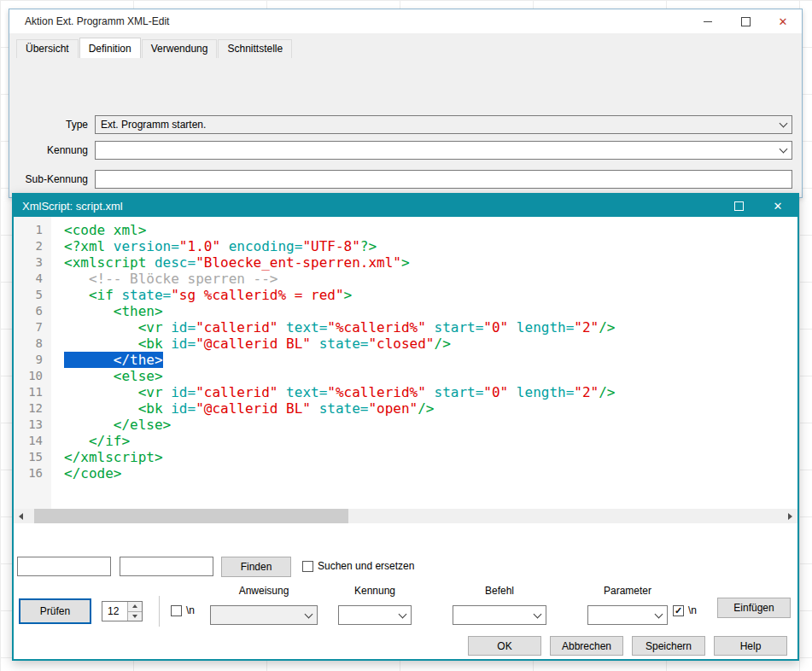 The image size is (812, 671). What do you see at coordinates (32, 360) in the screenshot?
I see `line-number: 9` at bounding box center [32, 360].